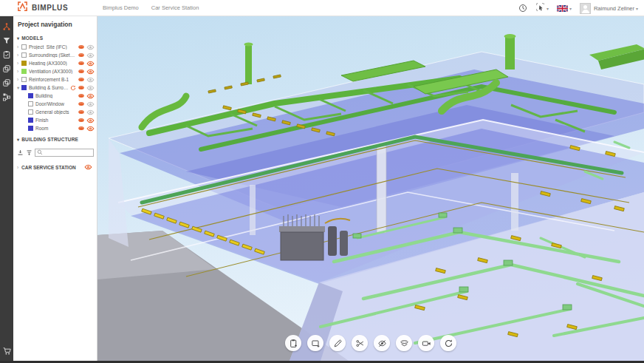 This screenshot has height=363, width=644. Describe the element at coordinates (68, 152) in the screenshot. I see `structure-search-input` at that location.